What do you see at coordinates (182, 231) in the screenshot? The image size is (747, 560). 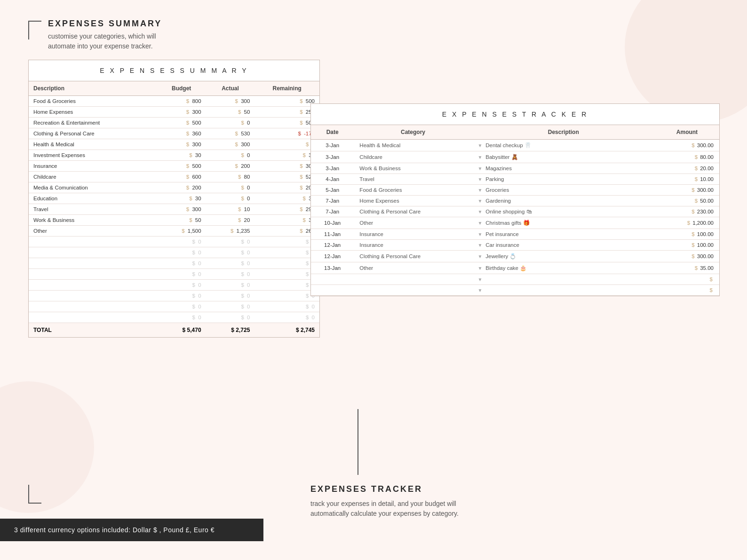 I see `summary-cell-budget: $ 1,500` at bounding box center [182, 231].